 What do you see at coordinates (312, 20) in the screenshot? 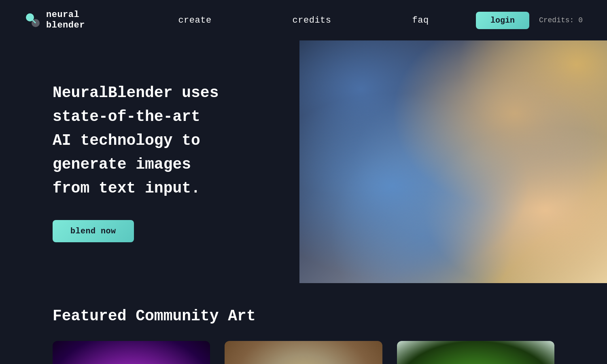
I see `nav-credits: credits` at bounding box center [312, 20].